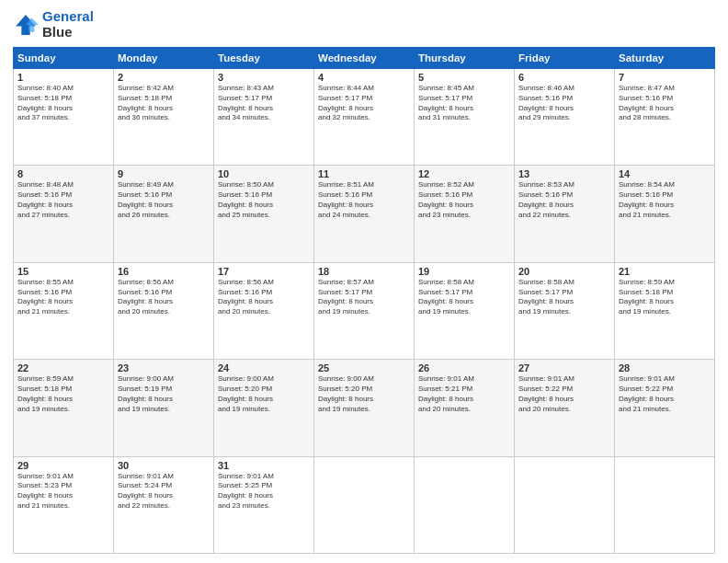 Image resolution: width=728 pixels, height=563 pixels. Describe the element at coordinates (564, 201) in the screenshot. I see `cell-info: Sunrise: 8:53 AMSunset: 5:16 PMDaylight:…` at that location.